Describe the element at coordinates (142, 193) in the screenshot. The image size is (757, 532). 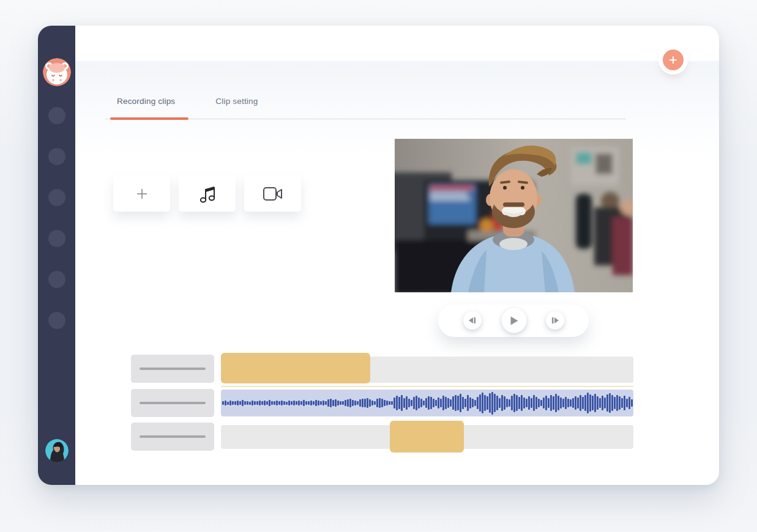
I see `add-clip-button` at that location.